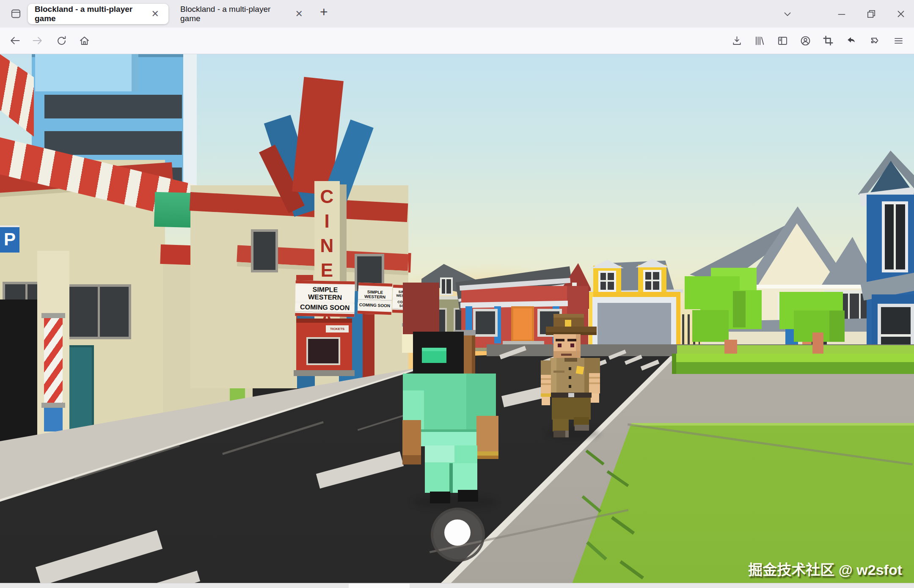  What do you see at coordinates (375, 299) in the screenshot?
I see `marquee-panel-2: SIMPLE WESTERN COMING SOON` at bounding box center [375, 299].